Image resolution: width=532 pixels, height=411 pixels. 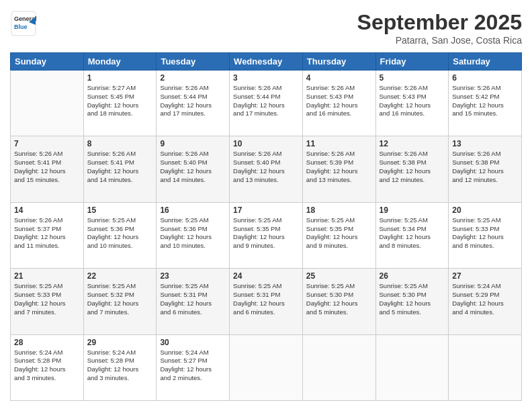 What do you see at coordinates (24, 25) in the screenshot?
I see `logo: General Blue` at bounding box center [24, 25].